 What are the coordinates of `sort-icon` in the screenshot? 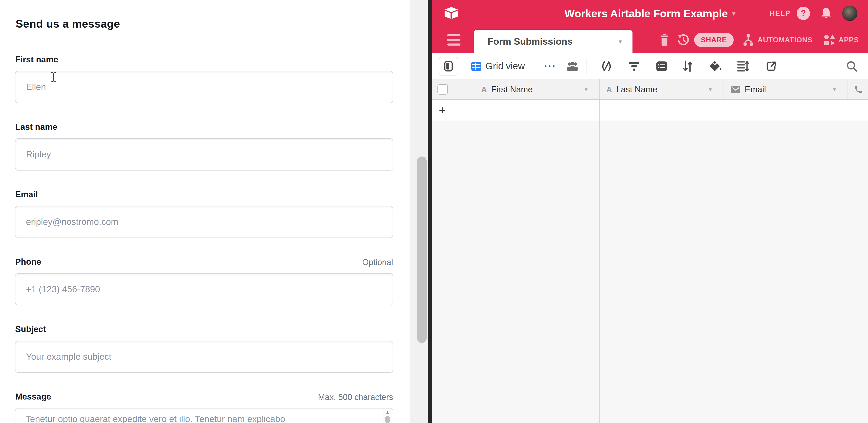 It's located at (688, 66).